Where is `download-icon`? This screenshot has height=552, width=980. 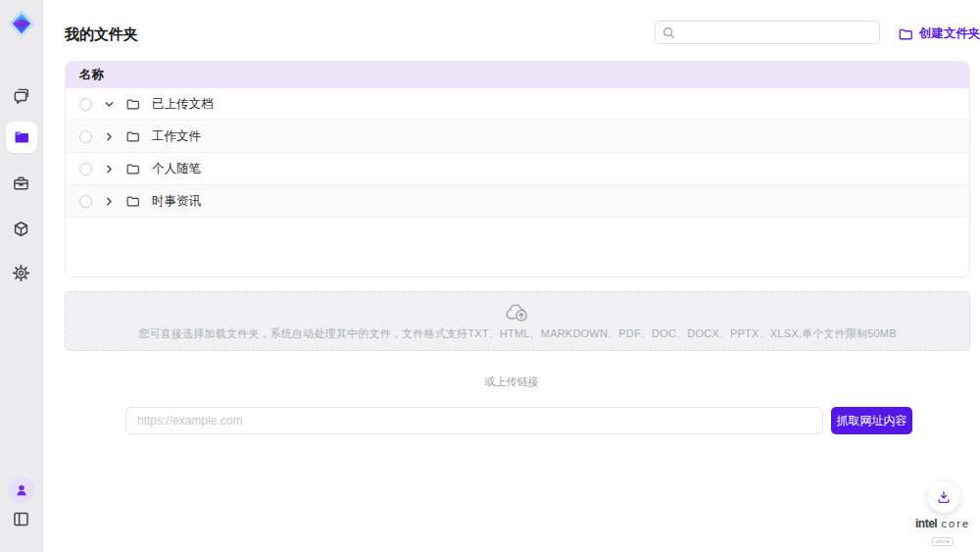 download-icon is located at coordinates (944, 497).